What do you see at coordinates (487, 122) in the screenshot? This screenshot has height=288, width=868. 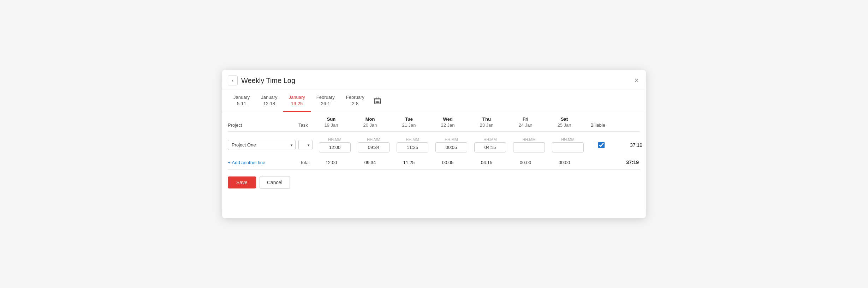 I see `thu-column-header: Thu 23 Jan` at bounding box center [487, 122].